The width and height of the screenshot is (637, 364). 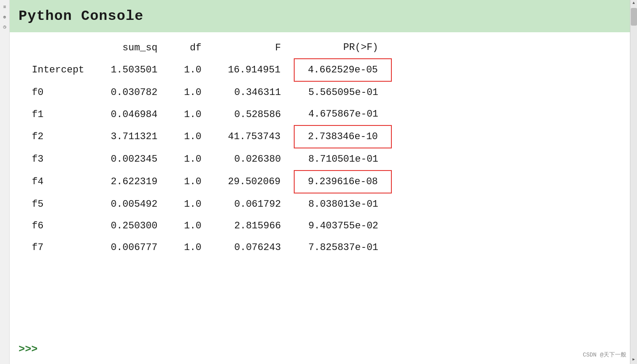 I want to click on cell-f: 0.346311, so click(x=254, y=92).